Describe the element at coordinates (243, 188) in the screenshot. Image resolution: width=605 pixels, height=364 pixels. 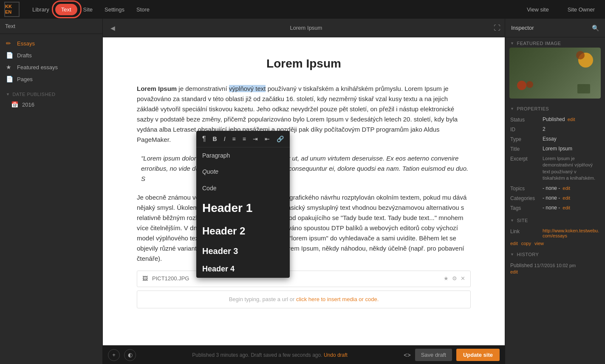
I see `format-code-item: Code` at that location.